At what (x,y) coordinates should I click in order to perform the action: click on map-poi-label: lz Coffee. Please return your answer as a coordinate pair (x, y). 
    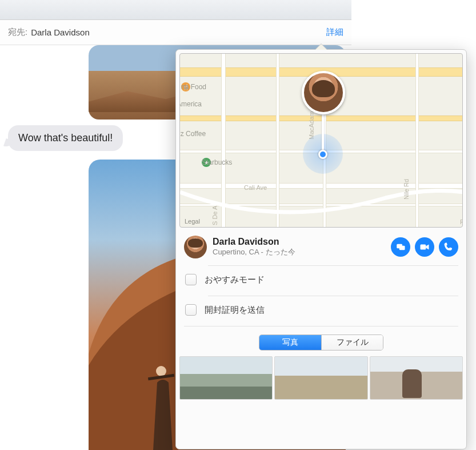
    Looking at the image, I should click on (193, 134).